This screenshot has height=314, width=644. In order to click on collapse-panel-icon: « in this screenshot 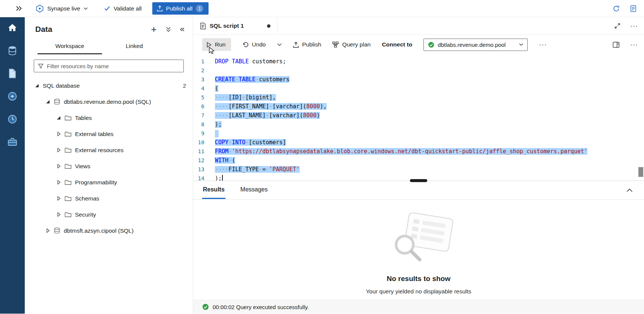, I will do `click(182, 29)`.